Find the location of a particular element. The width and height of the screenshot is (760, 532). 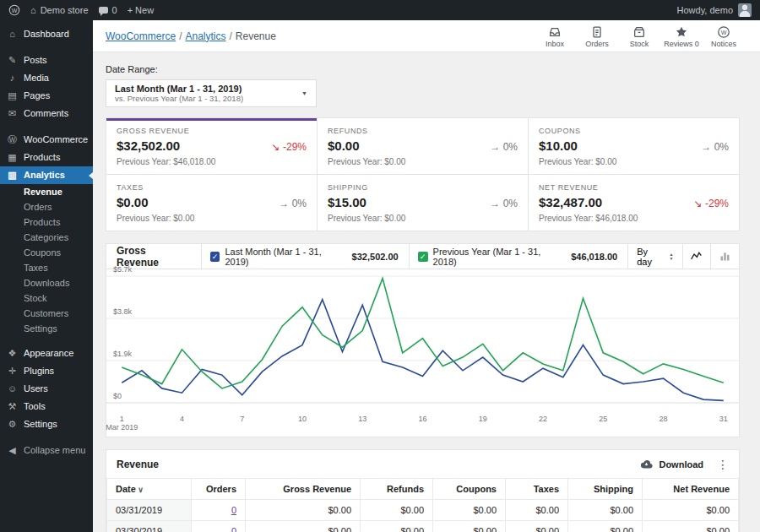

sidebar-item-appearance: ❖Appearance is located at coordinates (46, 353).